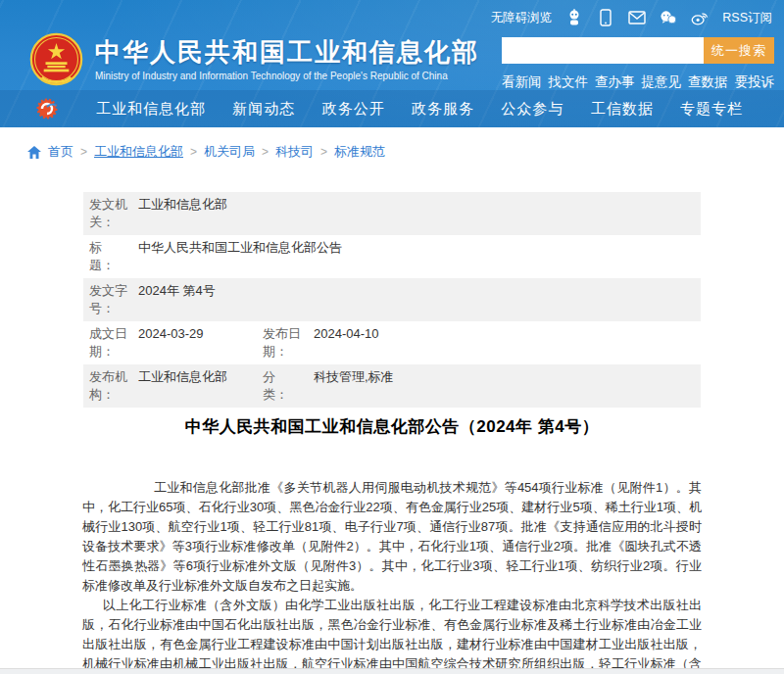 This screenshot has width=784, height=674. I want to click on weibo-icon, so click(700, 18).